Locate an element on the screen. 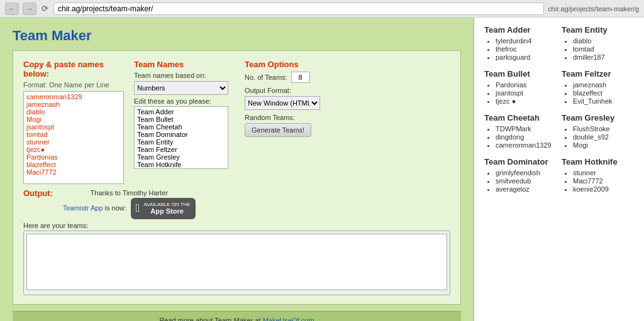 The height and width of the screenshot is (321, 644). teamistr-notice: Thanks to Timothy Harter Teamistr App is… is located at coordinates (130, 204).